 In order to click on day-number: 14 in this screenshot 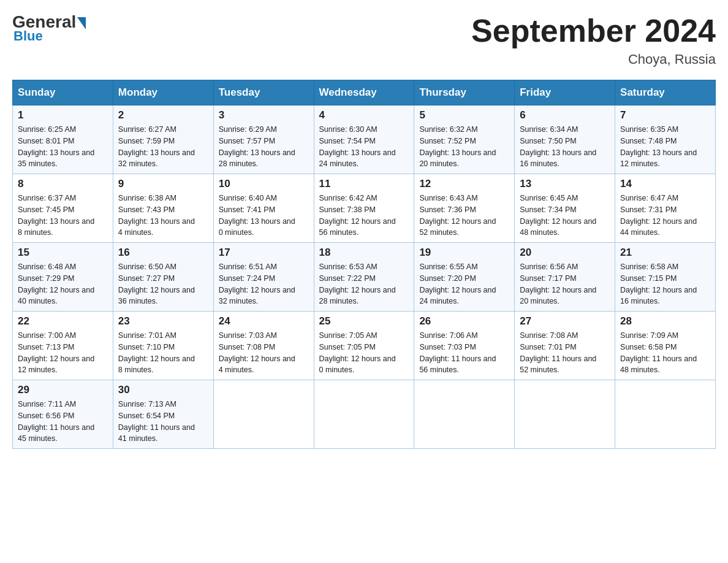, I will do `click(665, 184)`.